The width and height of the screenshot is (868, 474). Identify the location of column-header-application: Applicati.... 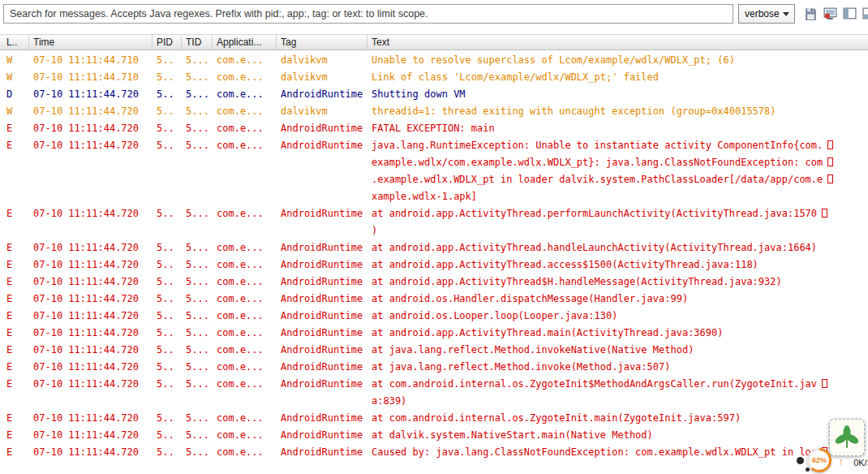
(245, 42).